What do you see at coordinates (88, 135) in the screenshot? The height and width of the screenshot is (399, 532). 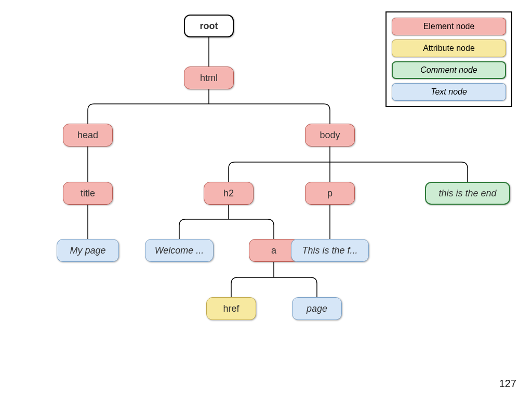 I see `node-head: head` at bounding box center [88, 135].